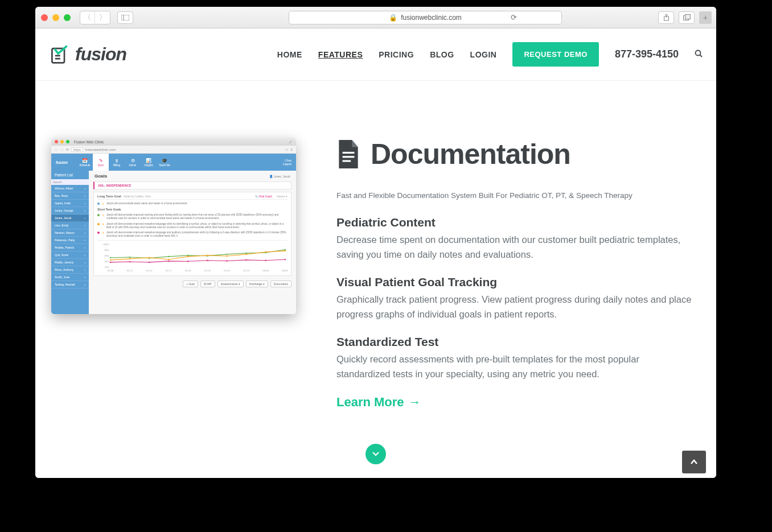  Describe the element at coordinates (208, 284) in the screenshot. I see `ss-btn-soap: SOAP` at that location.